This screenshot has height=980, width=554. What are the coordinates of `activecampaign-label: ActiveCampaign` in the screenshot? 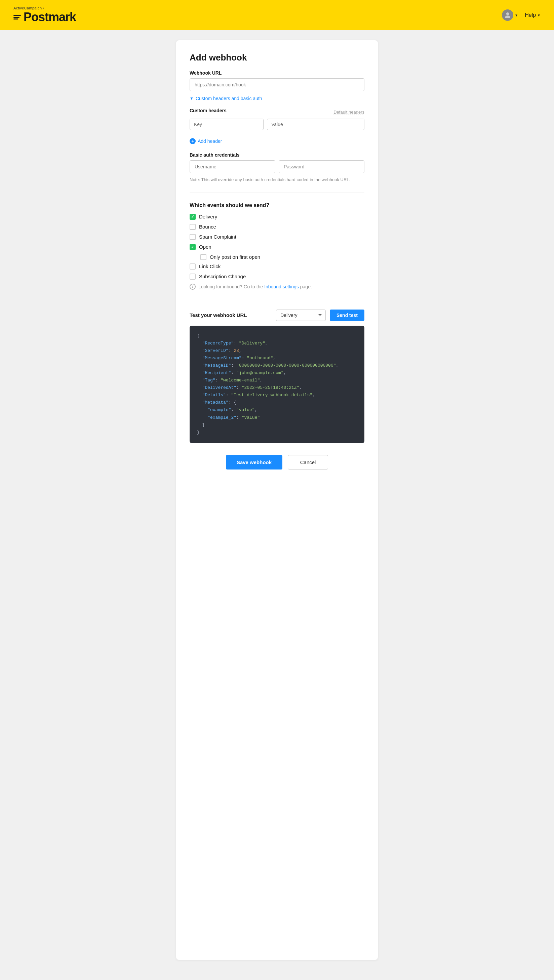 It's located at (45, 8).